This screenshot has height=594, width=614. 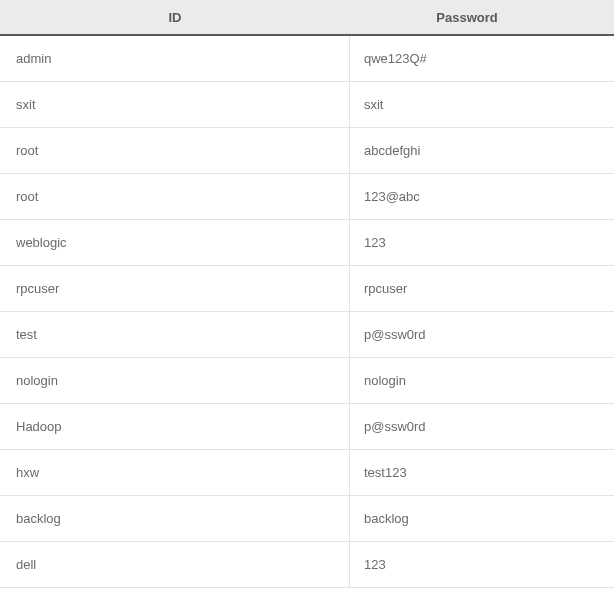 I want to click on header-row: ID Password, so click(x=307, y=18).